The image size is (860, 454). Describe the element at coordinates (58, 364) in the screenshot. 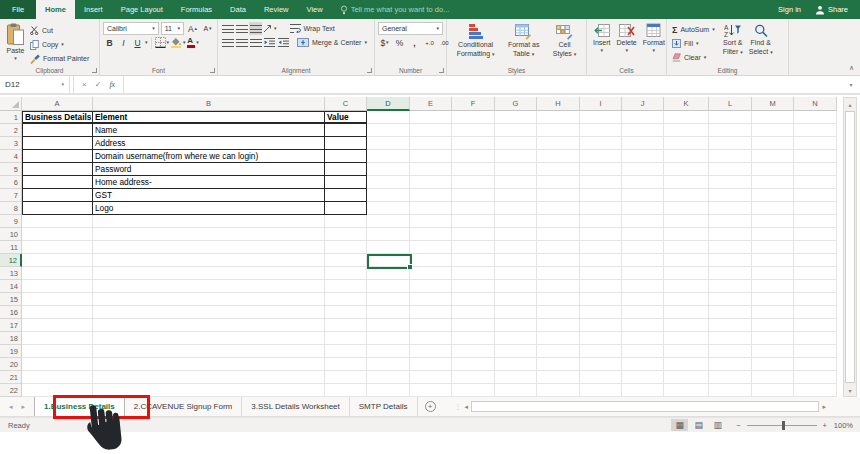

I see `cell-A20` at that location.